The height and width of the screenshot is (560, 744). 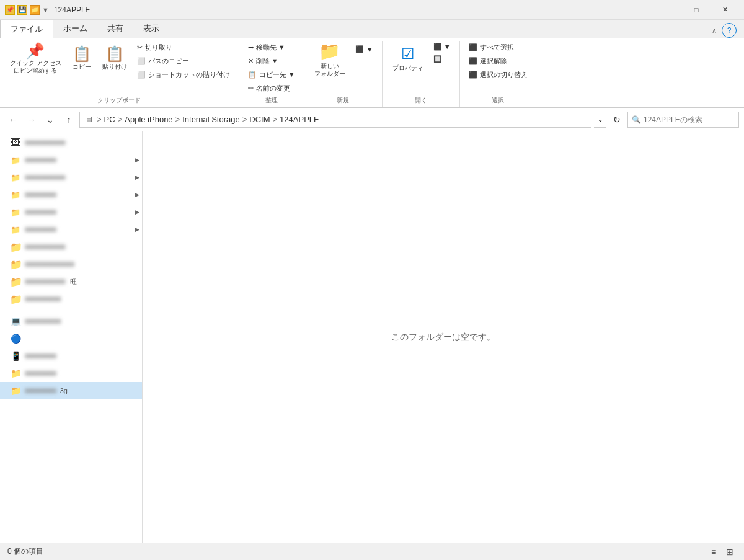 What do you see at coordinates (115, 29) in the screenshot?
I see `tab-share: 共有` at bounding box center [115, 29].